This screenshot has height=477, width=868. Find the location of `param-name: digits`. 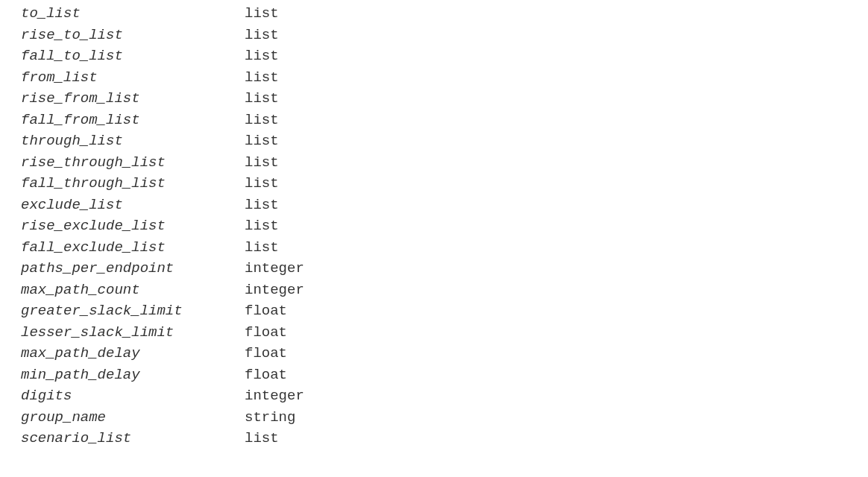

param-name: digits is located at coordinates (133, 397).